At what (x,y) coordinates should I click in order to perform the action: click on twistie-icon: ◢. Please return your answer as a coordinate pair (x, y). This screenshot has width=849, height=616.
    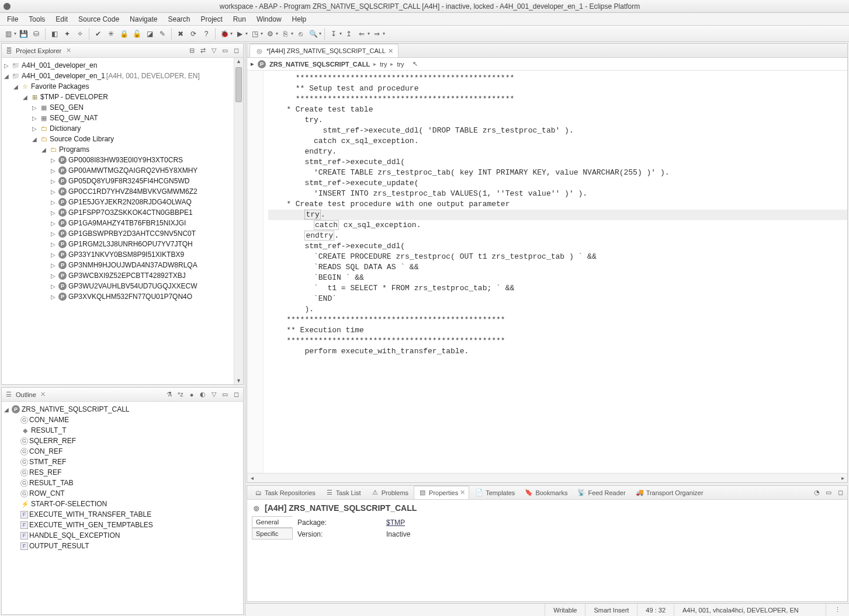
    Looking at the image, I should click on (6, 410).